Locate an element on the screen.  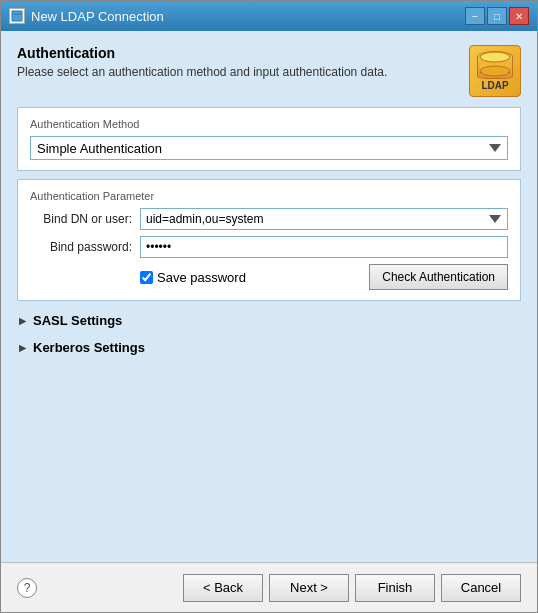
save-password-label: Save password is located at coordinates (193, 278).